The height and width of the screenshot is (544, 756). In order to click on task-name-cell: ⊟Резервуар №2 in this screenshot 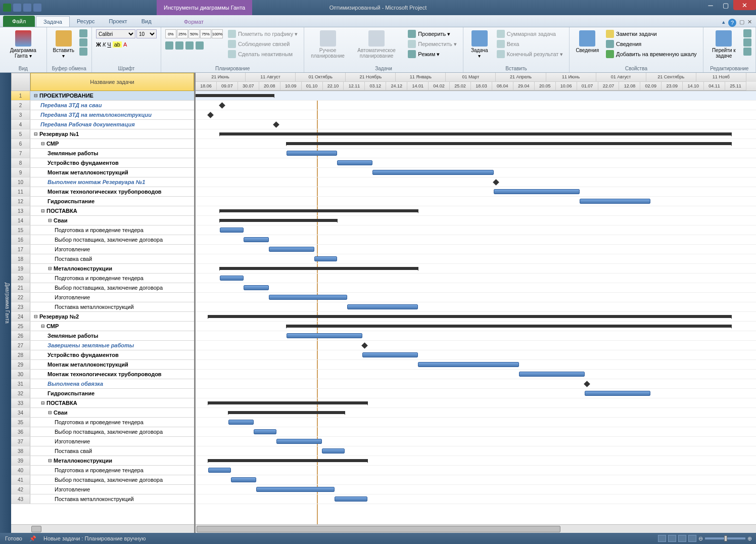, I will do `click(112, 316)`.